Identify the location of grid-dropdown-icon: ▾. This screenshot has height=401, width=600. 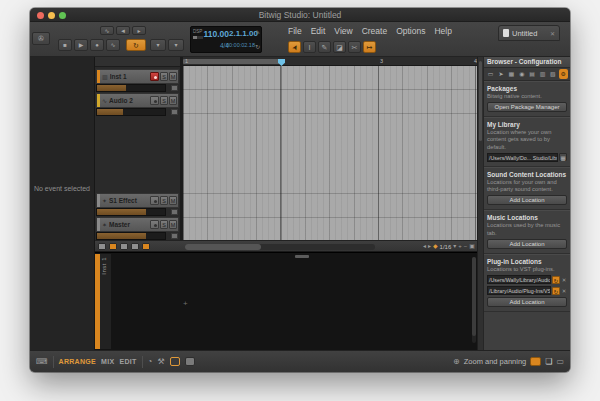
(454, 246).